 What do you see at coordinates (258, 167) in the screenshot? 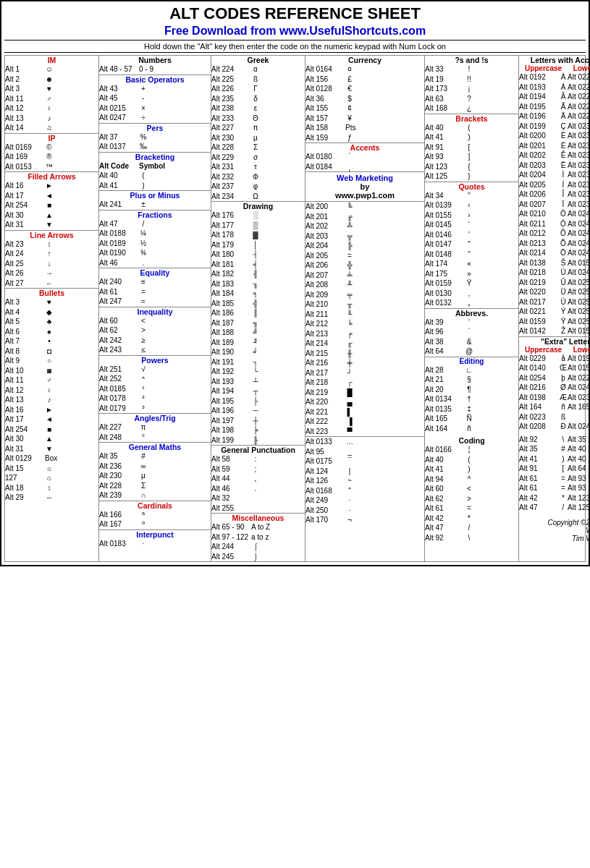
I see `gr-row-11: Alt 231τ` at bounding box center [258, 167].